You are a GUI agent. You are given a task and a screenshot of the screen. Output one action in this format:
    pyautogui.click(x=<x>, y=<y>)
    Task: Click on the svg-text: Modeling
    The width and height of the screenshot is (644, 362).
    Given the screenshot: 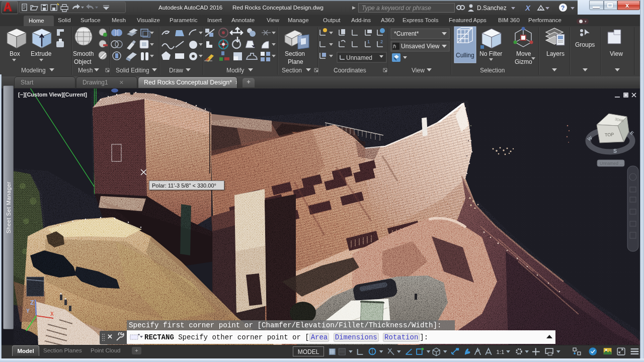 What is the action you would take?
    pyautogui.click(x=33, y=70)
    